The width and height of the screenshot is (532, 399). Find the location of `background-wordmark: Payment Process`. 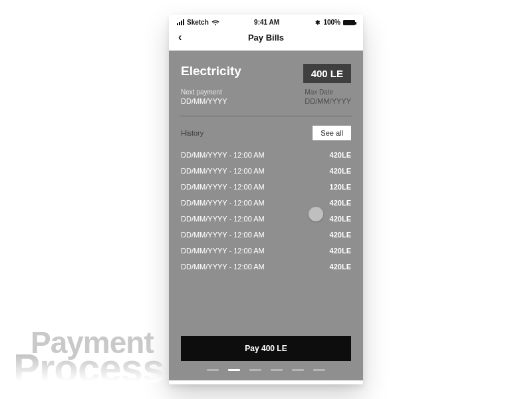

background-wordmark: Payment Process is located at coordinates (97, 358).